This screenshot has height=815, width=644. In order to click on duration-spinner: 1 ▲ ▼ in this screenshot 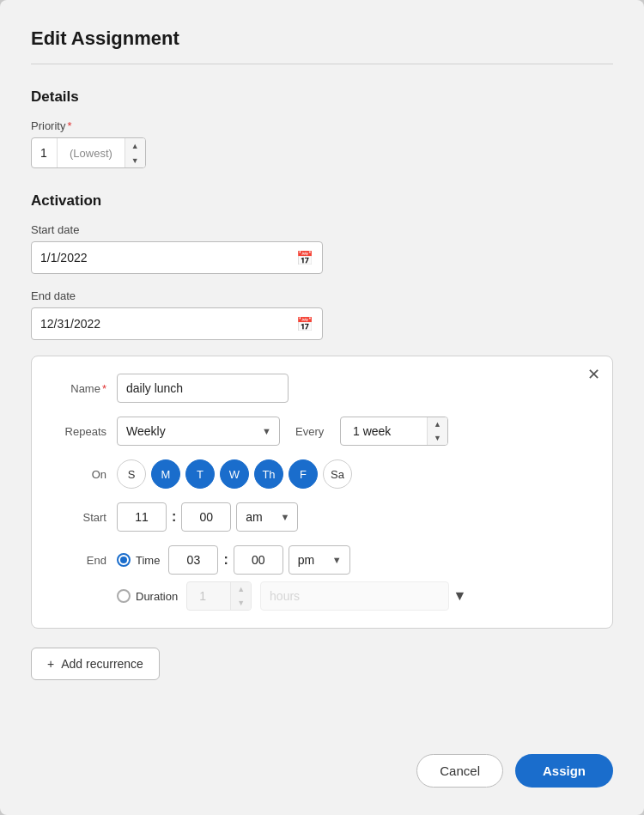, I will do `click(219, 596)`.